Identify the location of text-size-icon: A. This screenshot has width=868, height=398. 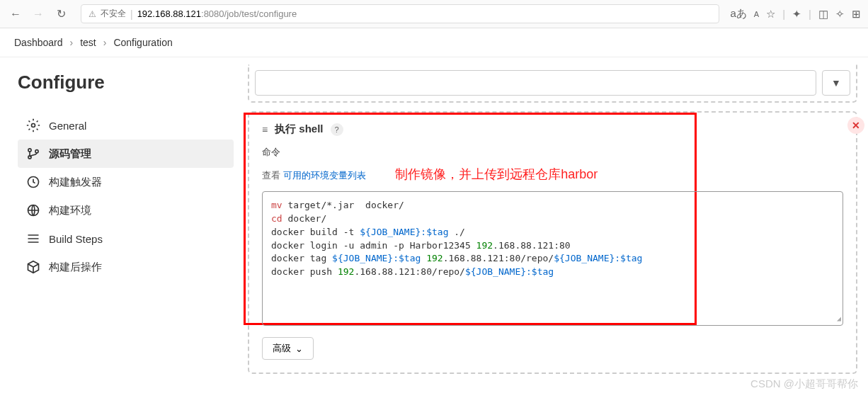
(756, 14).